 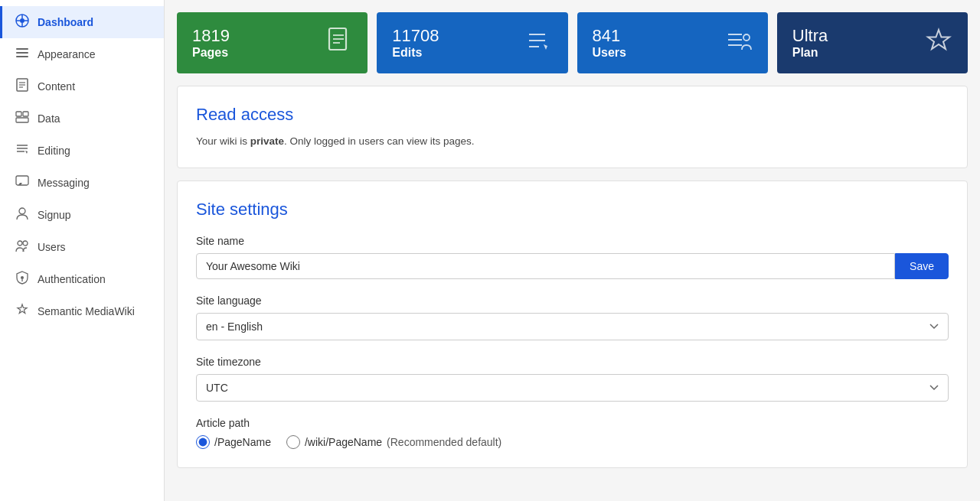 What do you see at coordinates (609, 53) in the screenshot?
I see `stat-label-users: Users` at bounding box center [609, 53].